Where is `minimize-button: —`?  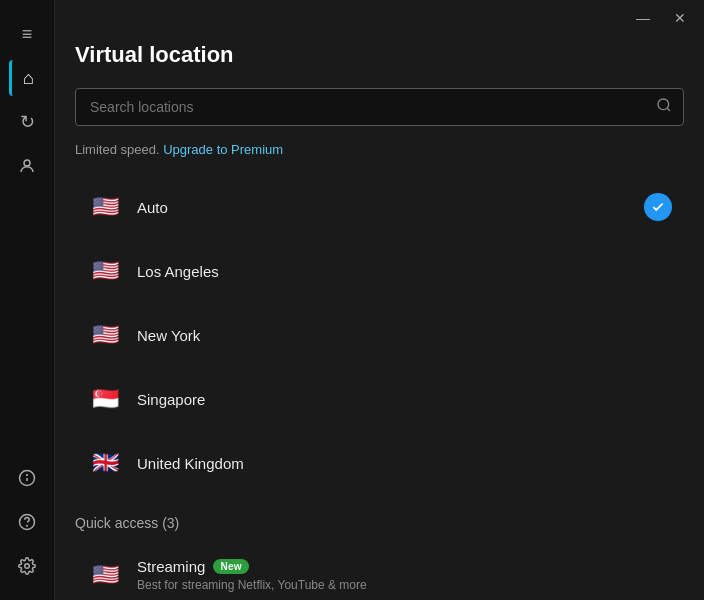 minimize-button: — is located at coordinates (643, 18).